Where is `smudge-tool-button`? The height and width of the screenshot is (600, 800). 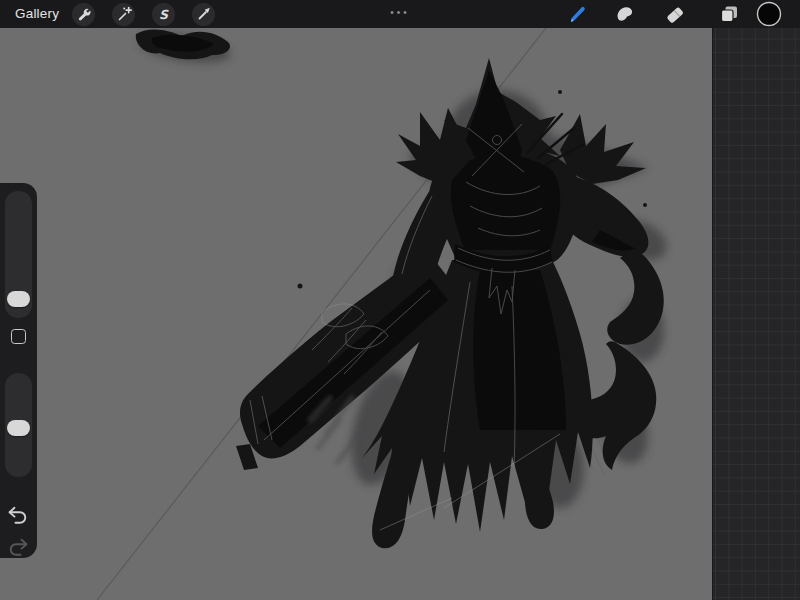 smudge-tool-button is located at coordinates (625, 14).